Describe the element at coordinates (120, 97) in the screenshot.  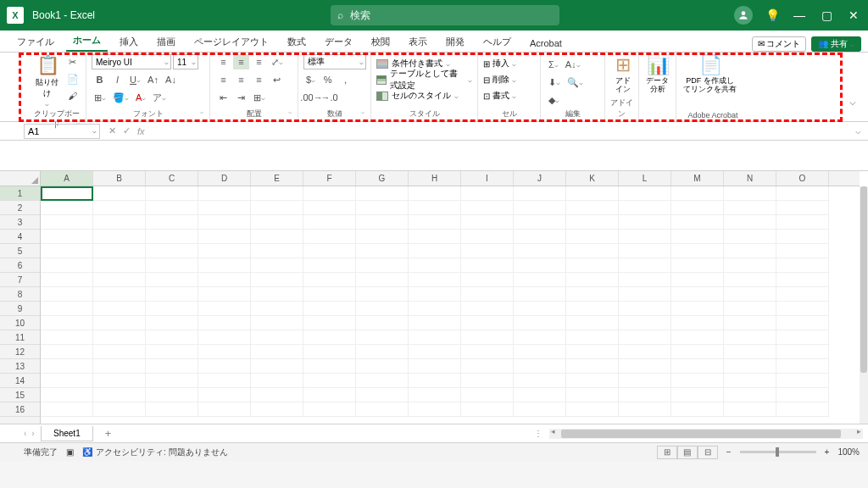
I see `fill-color-button: 🪣 ⌵` at that location.